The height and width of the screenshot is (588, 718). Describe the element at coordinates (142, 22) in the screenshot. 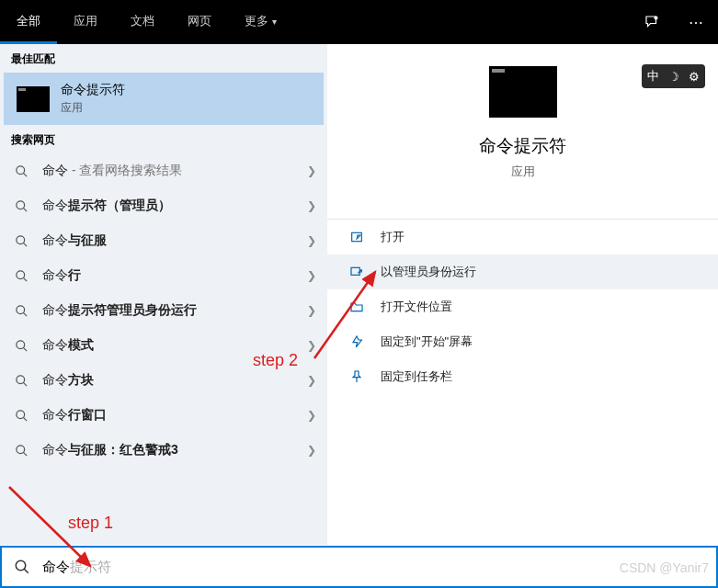

I see `tab-docs: 文档` at that location.